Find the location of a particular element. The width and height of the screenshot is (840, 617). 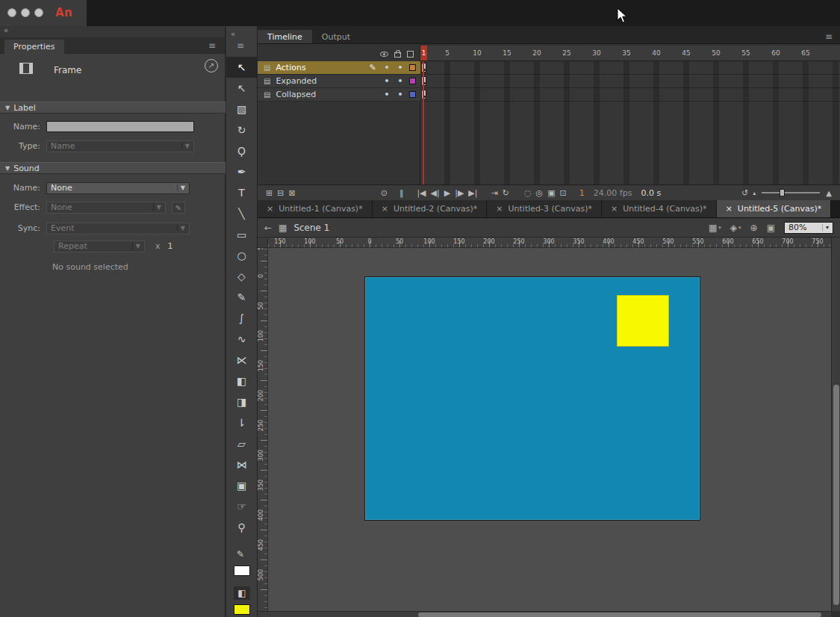

document-tab: ×Untitled-1 (Canvas)* is located at coordinates (315, 209).